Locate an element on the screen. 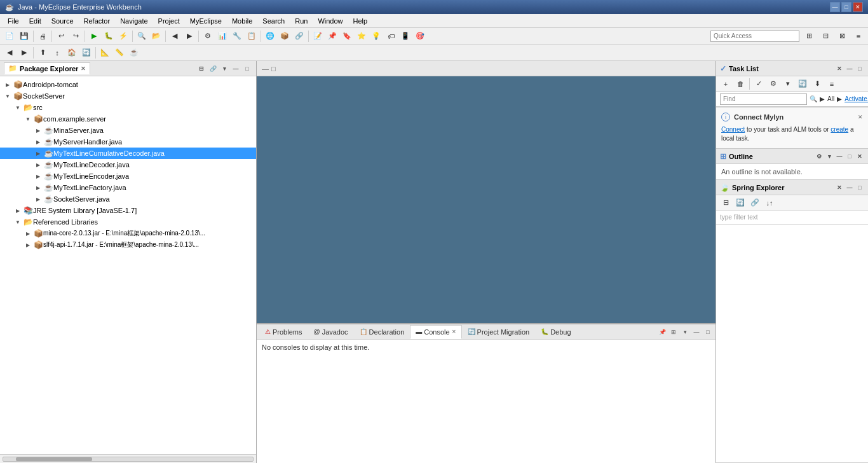 This screenshot has height=463, width=868. next-edit-button: ▶ is located at coordinates (189, 36).